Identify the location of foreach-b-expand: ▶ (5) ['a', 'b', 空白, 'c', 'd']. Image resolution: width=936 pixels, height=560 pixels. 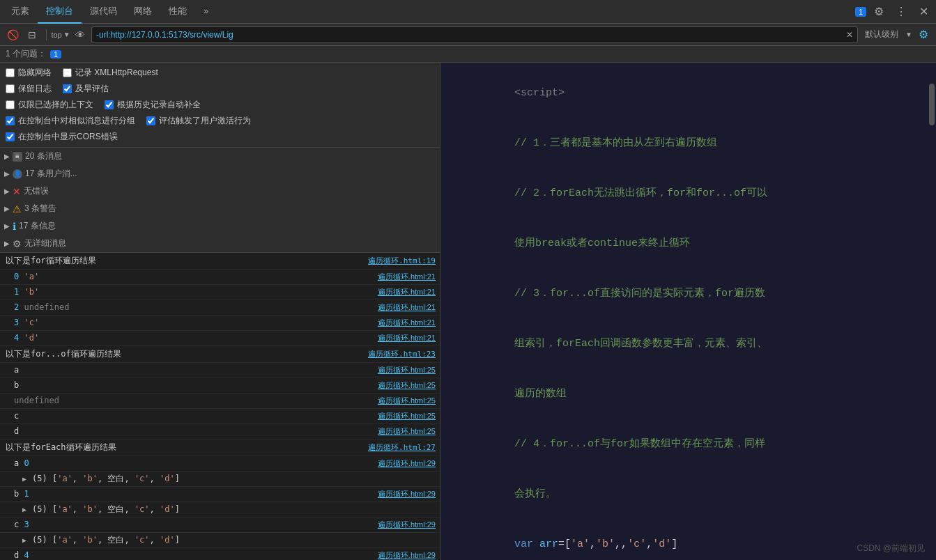
(220, 510).